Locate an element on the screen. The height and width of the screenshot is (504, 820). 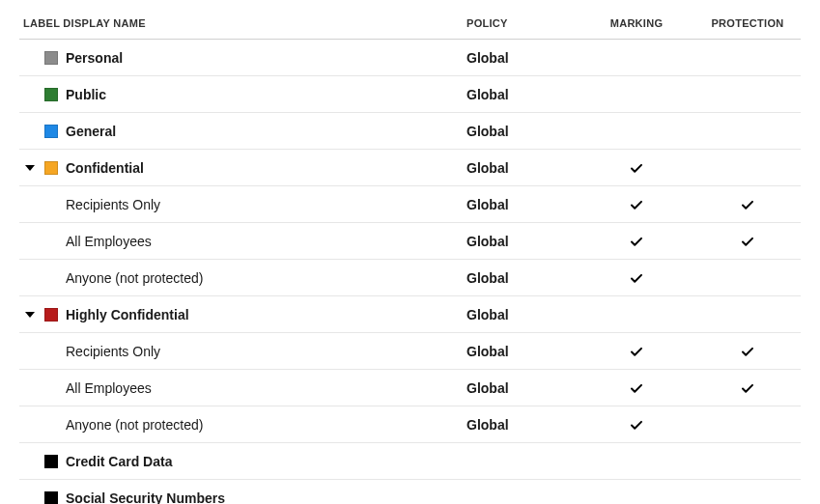
label-name: Social Security Numbers is located at coordinates (145, 497).